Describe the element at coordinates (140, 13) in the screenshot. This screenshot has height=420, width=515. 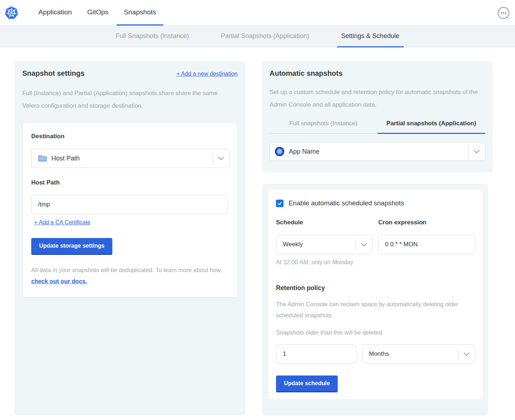
I see `nav-snapshots: Snapshots` at that location.